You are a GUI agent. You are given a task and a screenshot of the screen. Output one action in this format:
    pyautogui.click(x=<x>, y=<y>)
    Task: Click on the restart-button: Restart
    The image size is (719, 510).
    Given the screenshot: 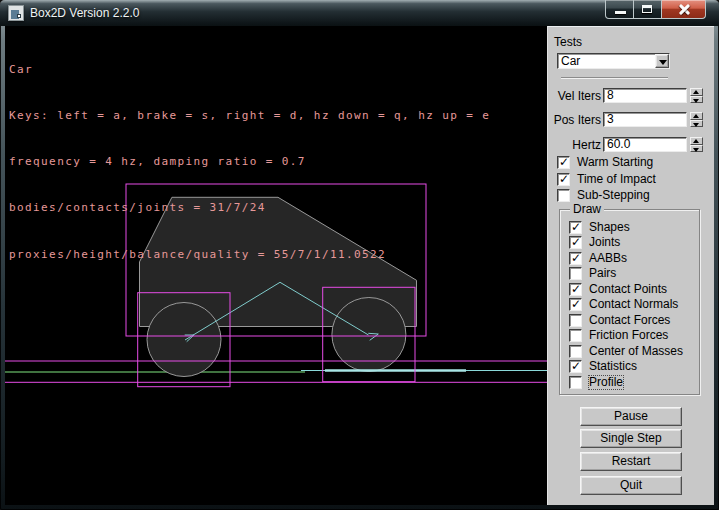 What is the action you would take?
    pyautogui.click(x=631, y=462)
    